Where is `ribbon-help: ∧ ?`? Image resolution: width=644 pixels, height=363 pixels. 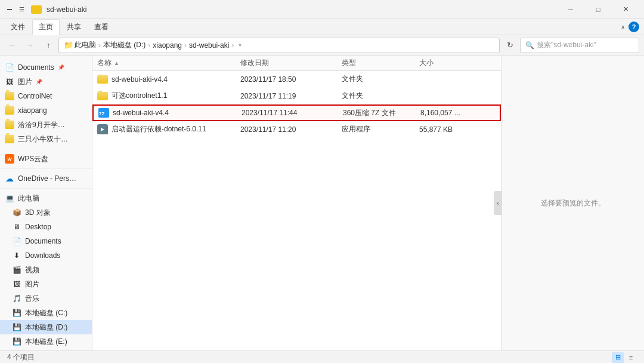 ribbon-help: ∧ ? is located at coordinates (630, 27).